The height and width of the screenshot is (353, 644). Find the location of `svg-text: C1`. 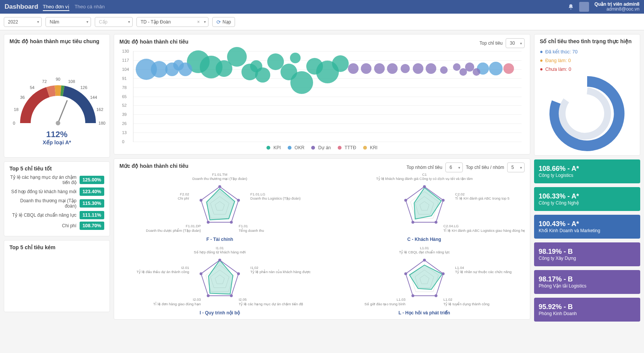

svg-text: C1 is located at coordinates (424, 174).